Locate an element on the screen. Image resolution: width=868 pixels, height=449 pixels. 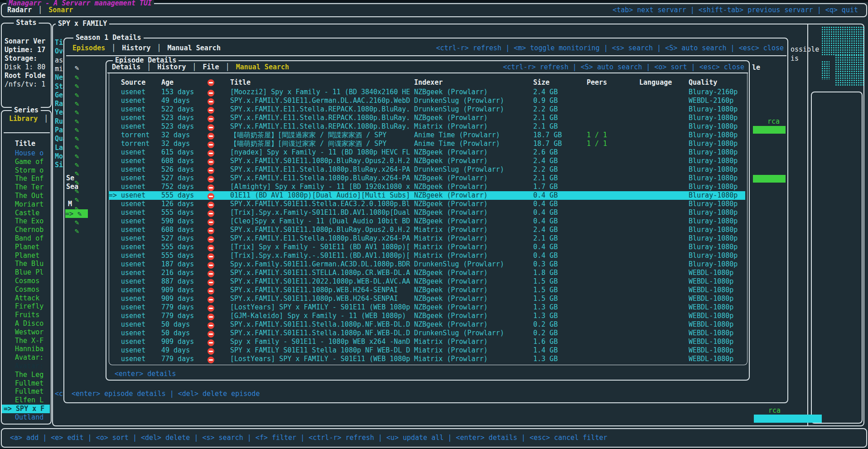
result-row: usenet126 daysSPY.X.FAMILY.S01E11.Stella… is located at coordinates (427, 204).